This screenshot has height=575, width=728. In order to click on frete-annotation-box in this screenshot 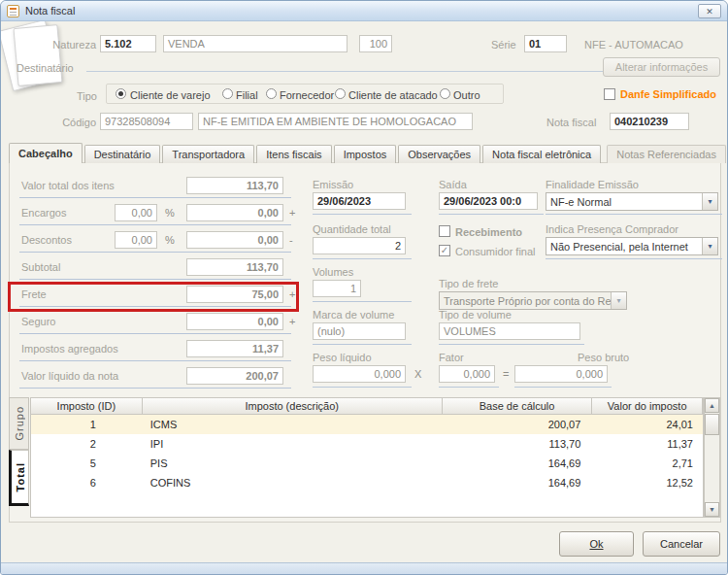, I will do `click(153, 297)`.